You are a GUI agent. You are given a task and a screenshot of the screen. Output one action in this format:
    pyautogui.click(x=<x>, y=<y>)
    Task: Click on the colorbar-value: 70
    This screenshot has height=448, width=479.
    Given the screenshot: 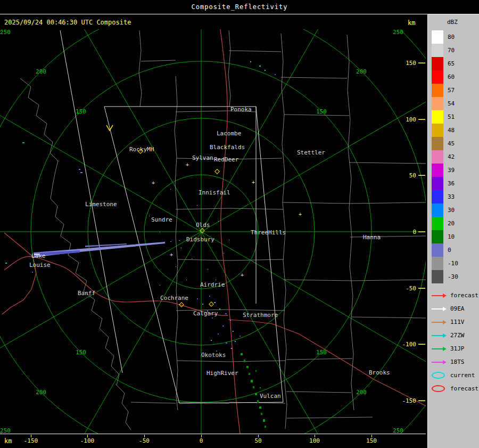 What is the action you would take?
    pyautogui.click(x=451, y=50)
    